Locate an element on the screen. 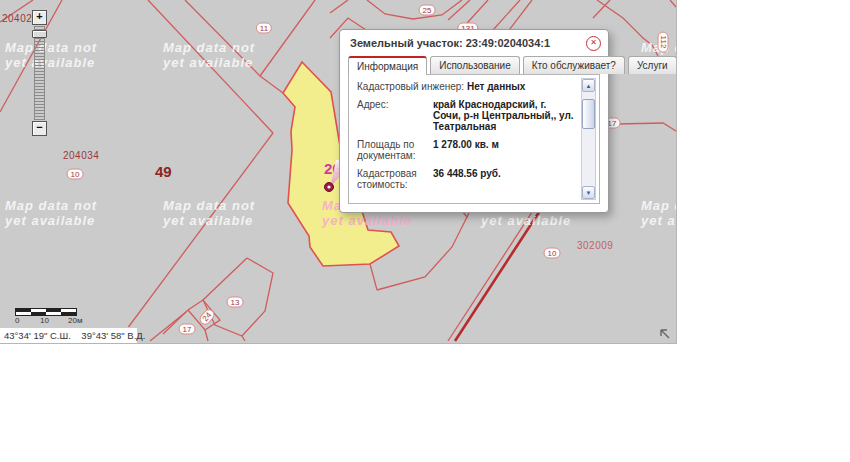 The width and height of the screenshot is (850, 462). zoom-in-button: + is located at coordinates (40, 18).